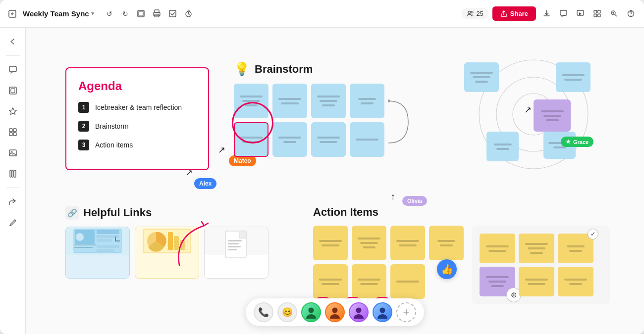  What do you see at coordinates (290, 101) in the screenshot?
I see `sticky-note-b2` at bounding box center [290, 101].